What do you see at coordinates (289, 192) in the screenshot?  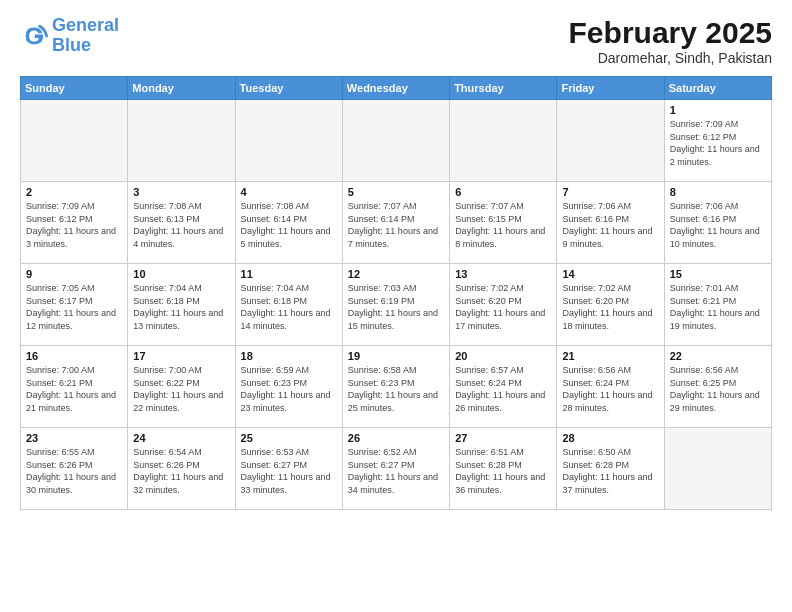 I see `day-number: 4` at bounding box center [289, 192].